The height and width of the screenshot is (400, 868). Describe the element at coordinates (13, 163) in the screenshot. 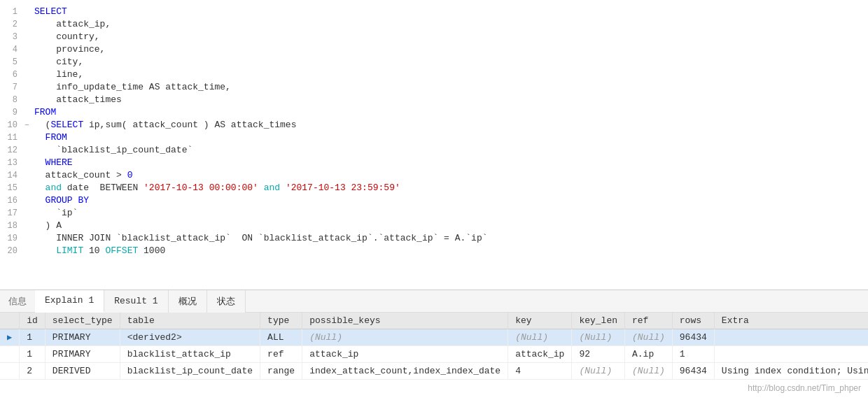

I see `line-number: 13` at that location.